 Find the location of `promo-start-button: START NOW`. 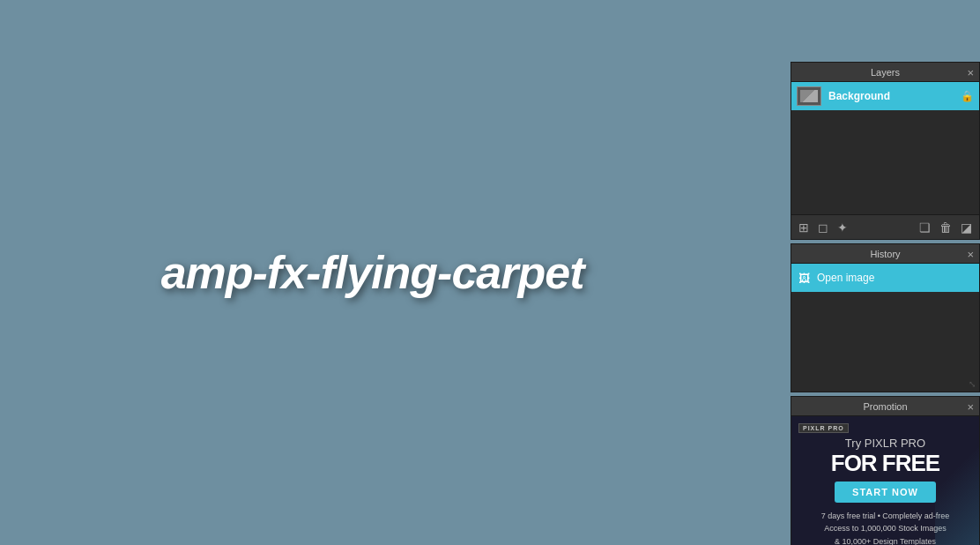

promo-start-button: START NOW is located at coordinates (885, 492).